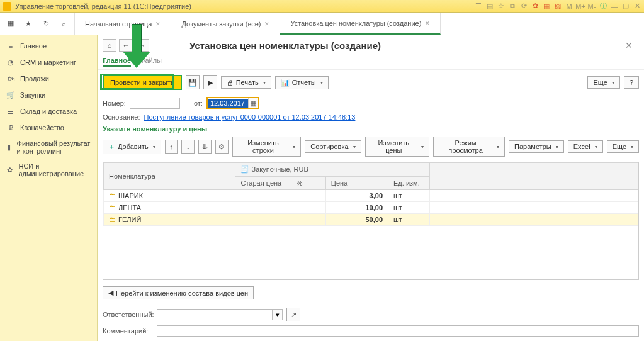 The height and width of the screenshot is (341, 644). I want to click on info-icon: ⓘ, so click(603, 6).